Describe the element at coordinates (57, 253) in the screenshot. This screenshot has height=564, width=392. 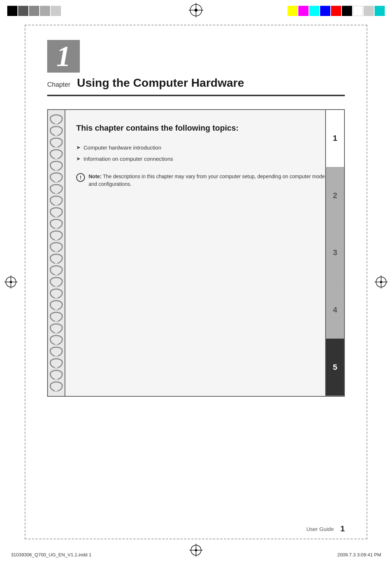
I see `spiral-binding` at that location.